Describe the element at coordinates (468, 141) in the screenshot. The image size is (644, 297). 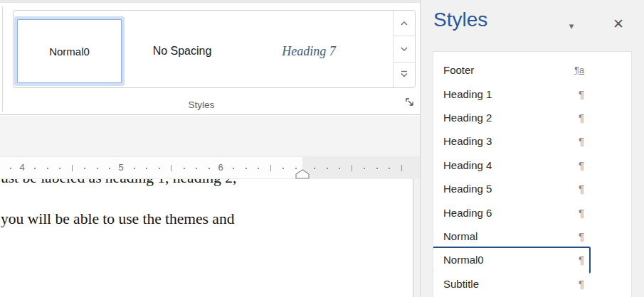
I see `style-name: Heading 3` at that location.